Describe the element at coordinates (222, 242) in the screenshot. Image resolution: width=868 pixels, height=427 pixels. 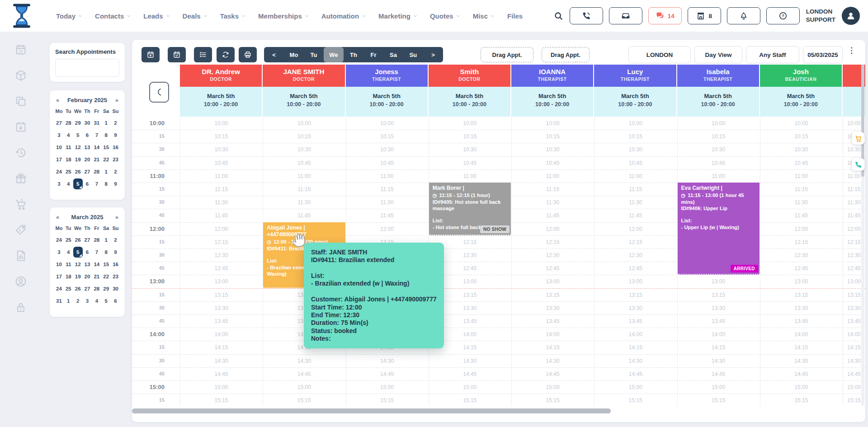
I see `slot-12:15: 12:15` at that location.